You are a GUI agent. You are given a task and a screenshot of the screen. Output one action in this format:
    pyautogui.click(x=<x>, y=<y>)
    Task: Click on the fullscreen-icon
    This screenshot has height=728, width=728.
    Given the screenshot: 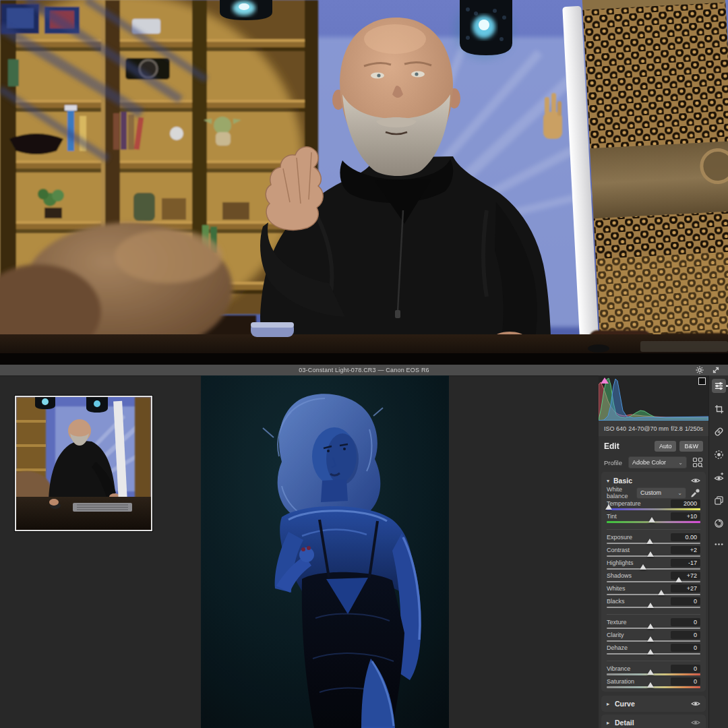 What is the action you would take?
    pyautogui.click(x=716, y=370)
    